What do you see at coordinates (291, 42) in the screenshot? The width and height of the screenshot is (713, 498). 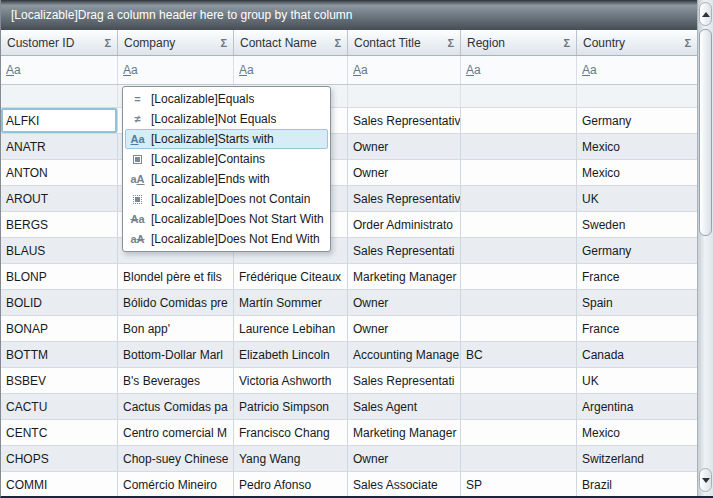 I see `column-header-contact-name: Contact NameΣ` at bounding box center [291, 42].